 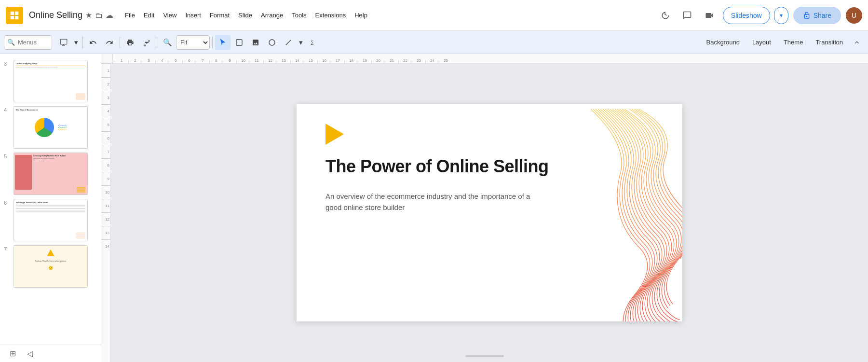 What do you see at coordinates (793, 42) in the screenshot?
I see `theme-button: Theme` at bounding box center [793, 42].